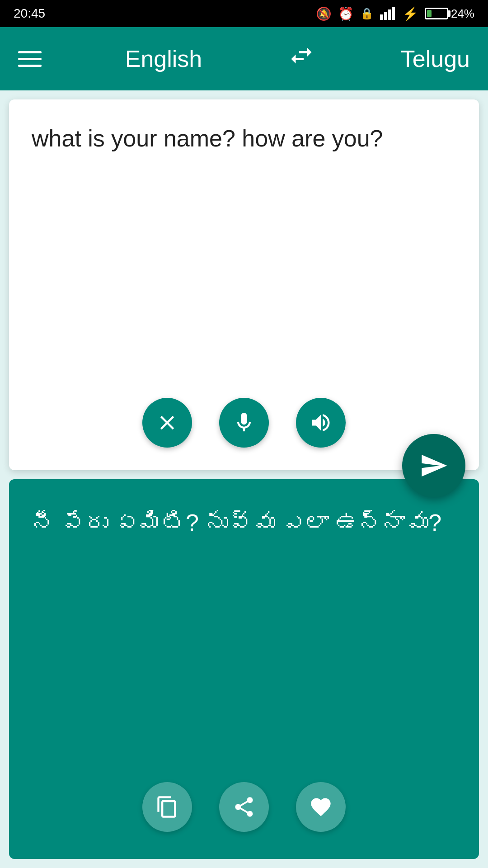 The height and width of the screenshot is (868, 488). What do you see at coordinates (244, 59) in the screenshot?
I see `app-toolbar: English Telugu` at bounding box center [244, 59].